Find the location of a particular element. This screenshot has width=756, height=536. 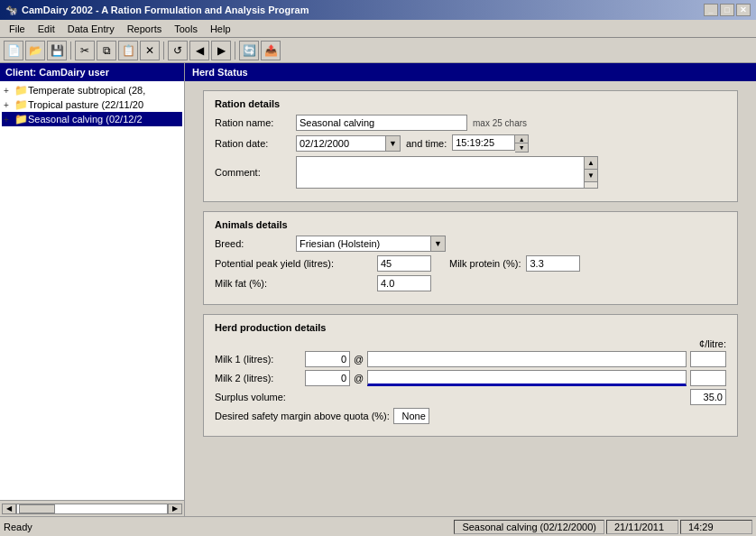

copy-button: ⧉ is located at coordinates (106, 51).